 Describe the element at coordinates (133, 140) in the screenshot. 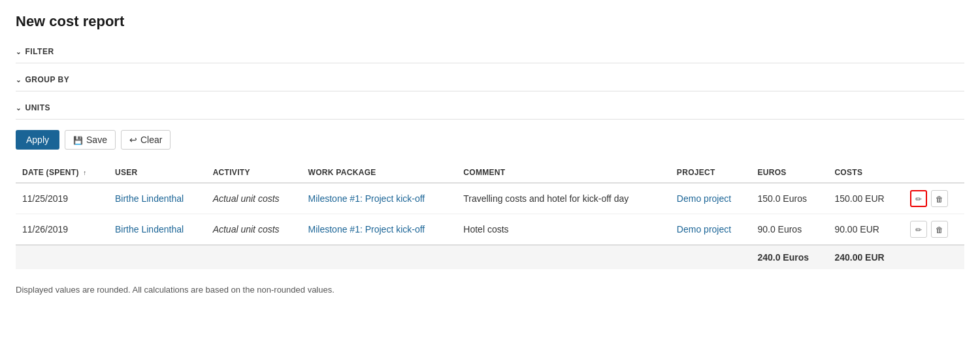

I see `undo-icon` at that location.